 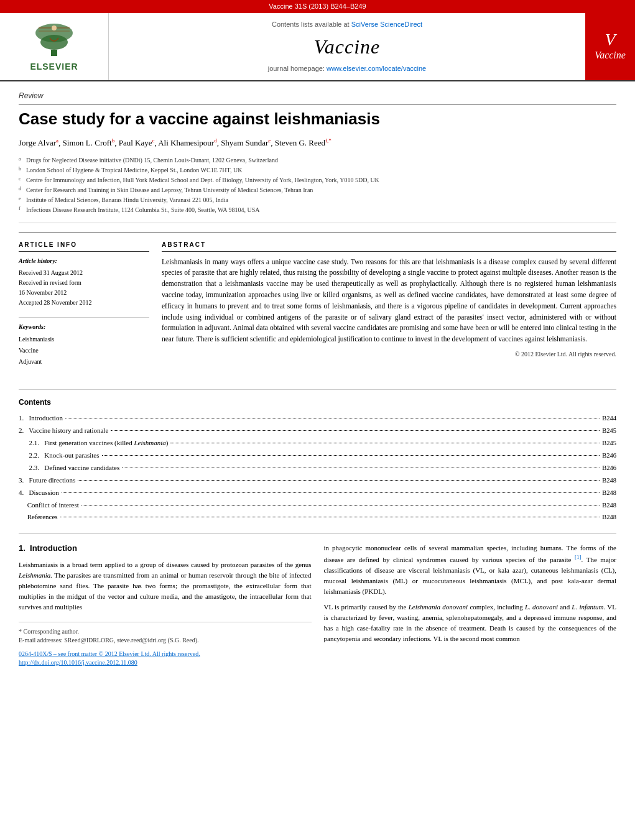 What do you see at coordinates (610, 47) in the screenshot?
I see `vaccine-logo-box: V Vaccine` at bounding box center [610, 47].